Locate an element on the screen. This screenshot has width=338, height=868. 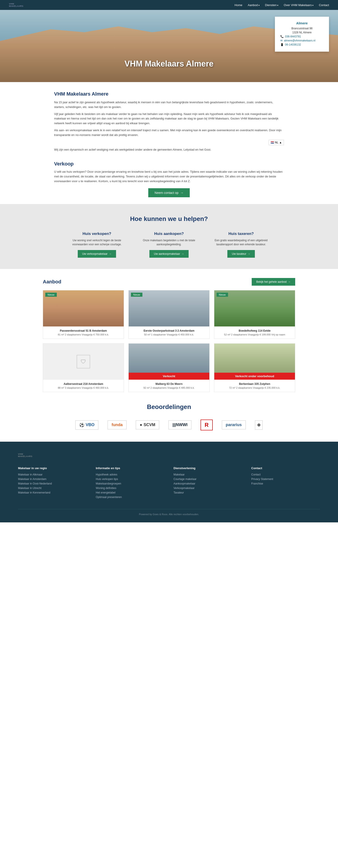
footer-col-2: DienstverleningMakelaarCourtage makelaar… is located at coordinates (208, 483).